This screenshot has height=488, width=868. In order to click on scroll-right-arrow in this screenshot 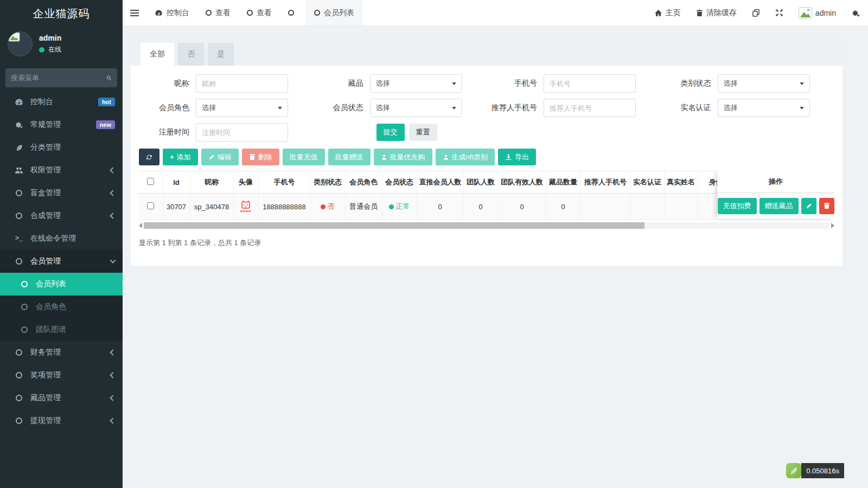, I will do `click(833, 226)`.